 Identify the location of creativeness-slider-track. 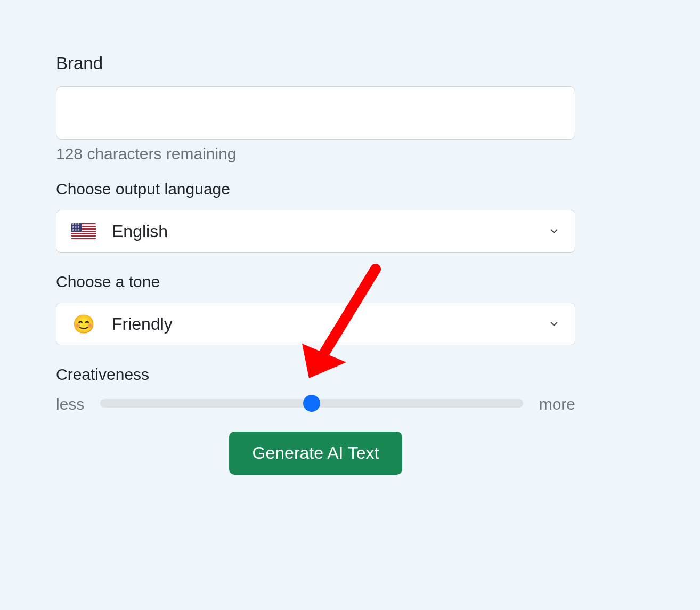
(311, 404).